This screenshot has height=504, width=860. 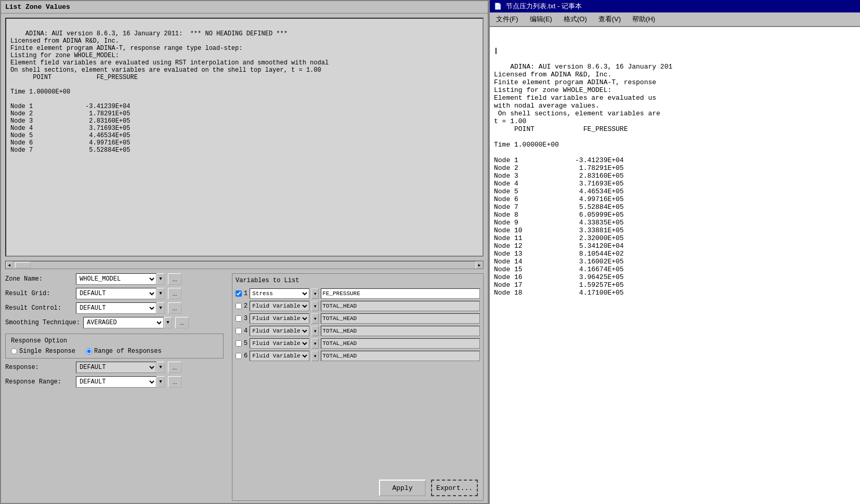 What do you see at coordinates (315, 331) in the screenshot?
I see `var-type-arrow-4: ▼` at bounding box center [315, 331].